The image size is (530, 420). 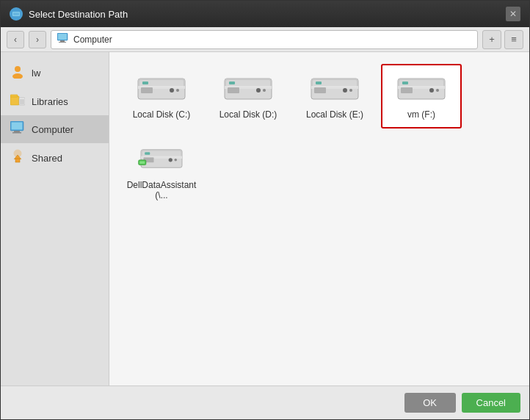 I want to click on sidebar-label-libraries: Libraries, so click(x=50, y=101).